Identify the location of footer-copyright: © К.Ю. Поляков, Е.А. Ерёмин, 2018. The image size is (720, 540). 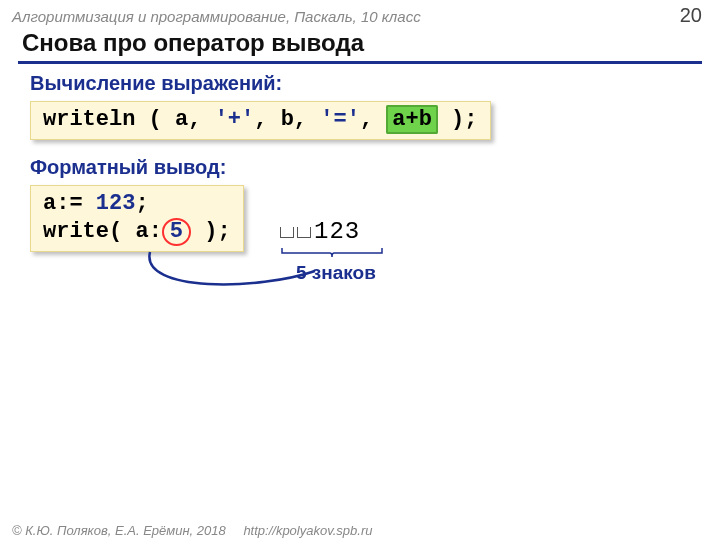
(119, 530).